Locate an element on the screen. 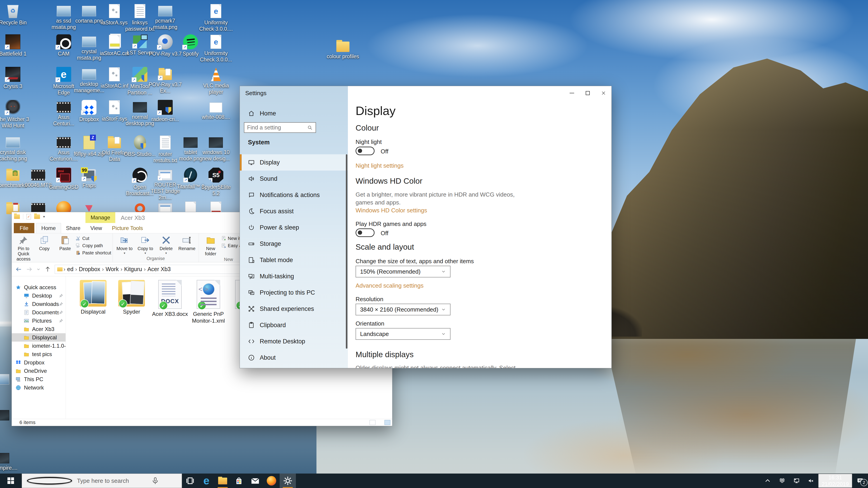 This screenshot has height=488, width=868. search-input is located at coordinates (274, 127).